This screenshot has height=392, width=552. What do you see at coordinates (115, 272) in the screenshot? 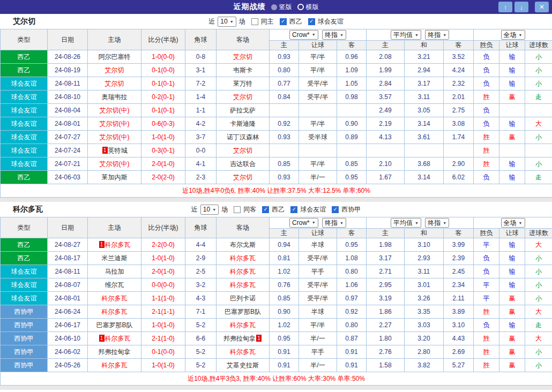
I see `team-name: 马拉加` at bounding box center [115, 272].